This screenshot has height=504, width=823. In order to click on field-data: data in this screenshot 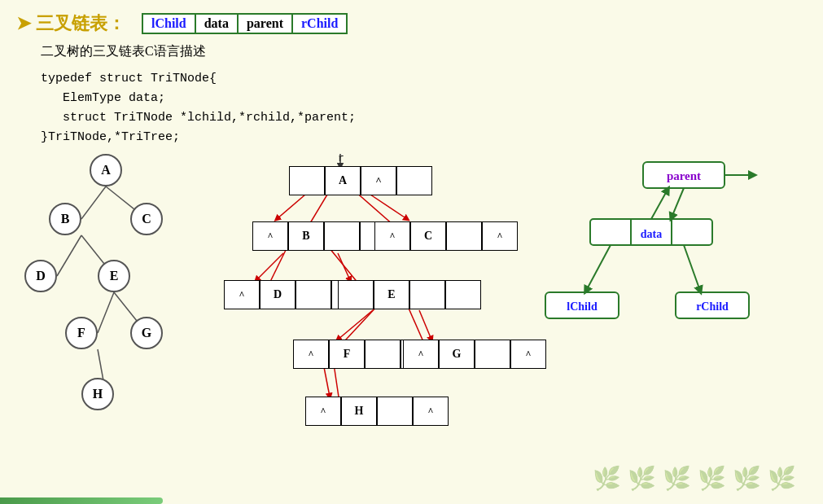, I will do `click(217, 24)`.